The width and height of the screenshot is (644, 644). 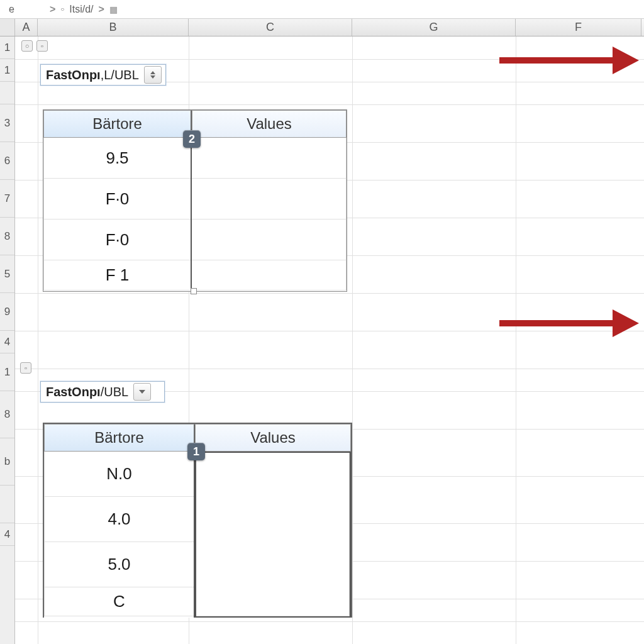 What do you see at coordinates (103, 392) in the screenshot?
I see `dropdown-2: FastOnpı/UBL` at bounding box center [103, 392].